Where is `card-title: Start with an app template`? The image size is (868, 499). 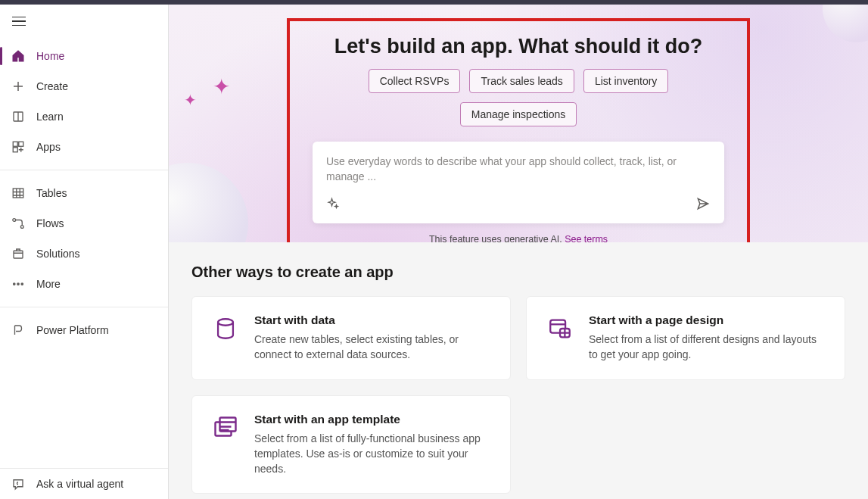 card-title: Start with an app template is located at coordinates (373, 419).